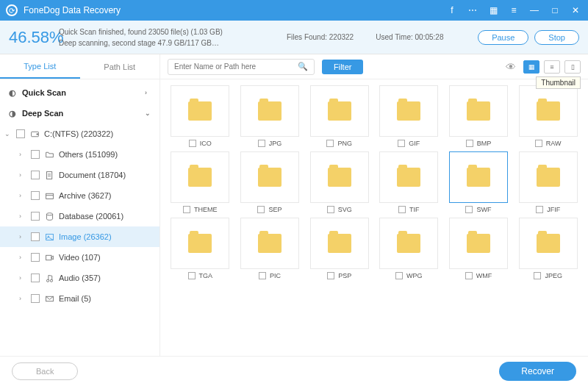  I want to click on archive-icon, so click(49, 196).